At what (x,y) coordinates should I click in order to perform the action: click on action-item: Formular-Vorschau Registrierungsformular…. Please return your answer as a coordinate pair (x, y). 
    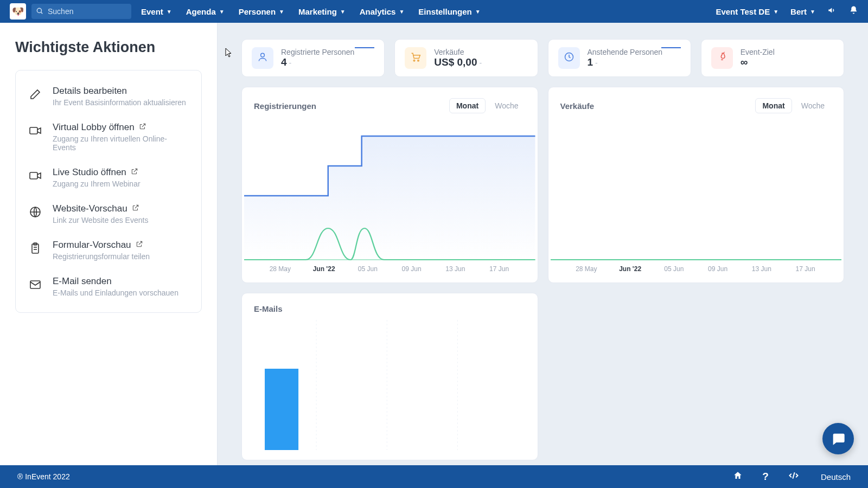
    Looking at the image, I should click on (108, 251).